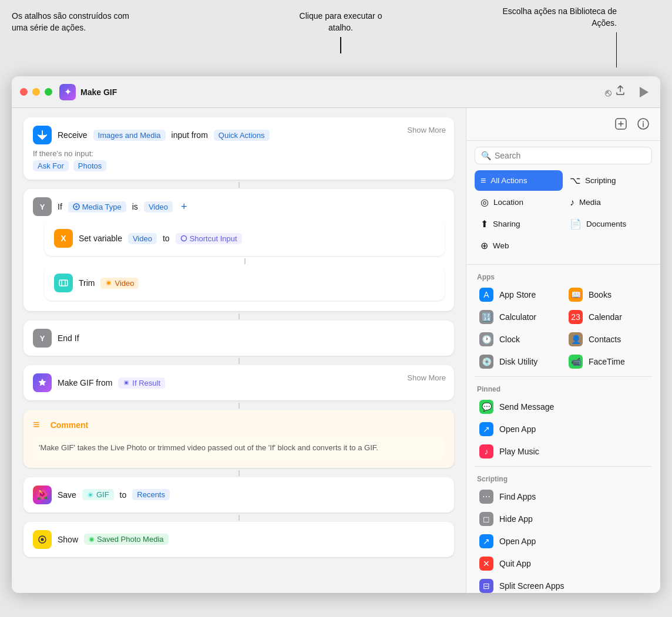 This screenshot has width=672, height=617. Describe the element at coordinates (238, 383) in the screenshot. I see `make-gif-row: Make GIF from If Result` at that location.